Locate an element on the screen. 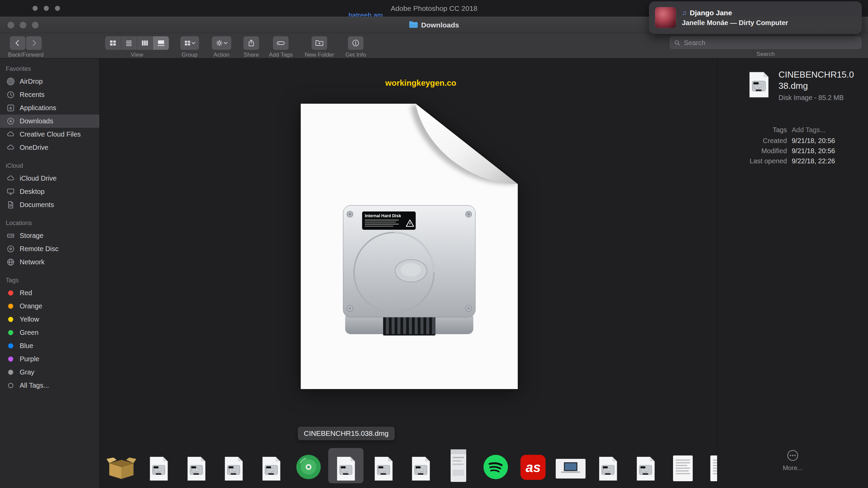 The image size is (868, 488). downloads-icon is located at coordinates (11, 121).